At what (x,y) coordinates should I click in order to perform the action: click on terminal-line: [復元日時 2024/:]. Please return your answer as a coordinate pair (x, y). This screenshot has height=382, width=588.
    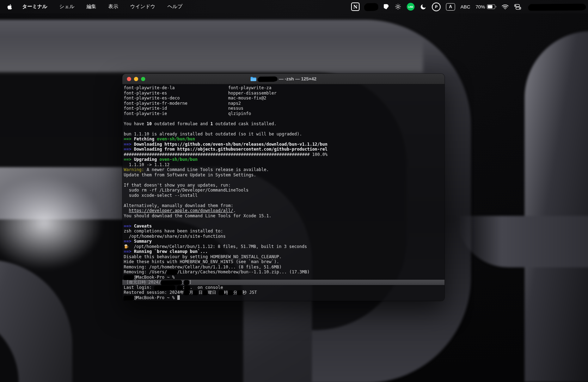
    Looking at the image, I should click on (283, 282).